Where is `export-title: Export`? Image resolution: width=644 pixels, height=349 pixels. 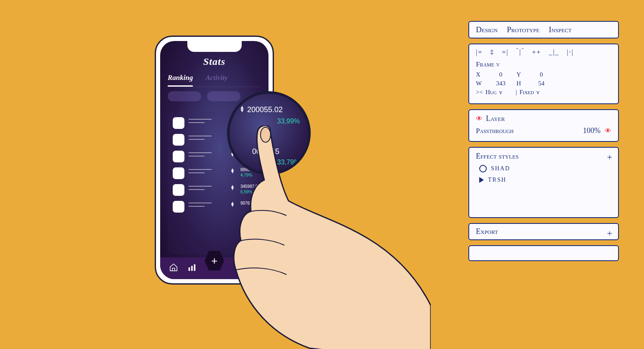
export-title: Export is located at coordinates (487, 231).